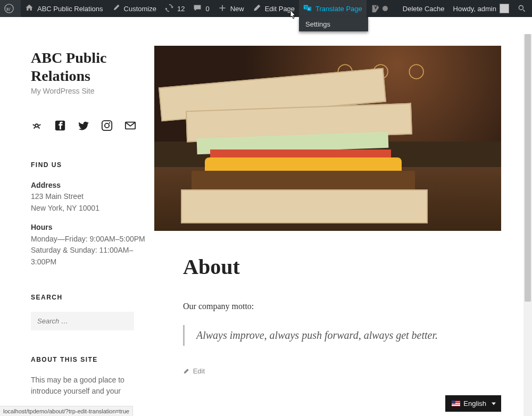 The width and height of the screenshot is (532, 416). What do you see at coordinates (82, 256) in the screenshot?
I see `hours-line2: Saturday & Sunday: 11:00AM–3:00PM` at bounding box center [82, 256].